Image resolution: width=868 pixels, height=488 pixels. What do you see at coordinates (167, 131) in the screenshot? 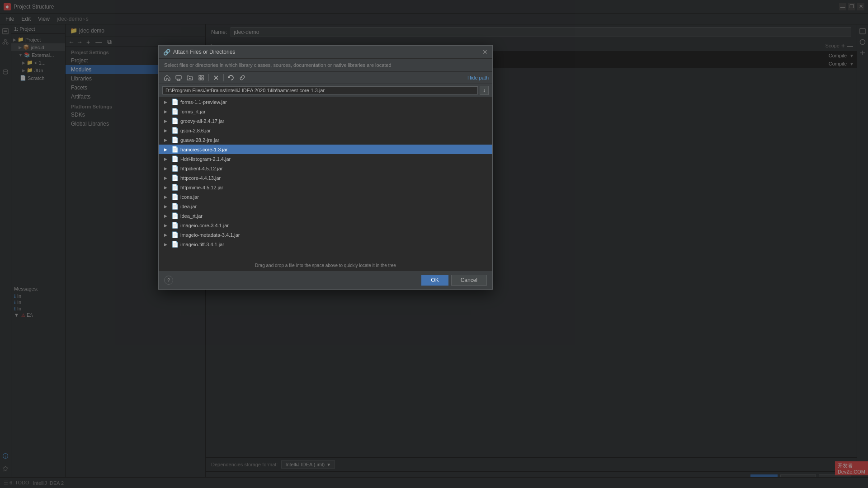
I see `file-arrow-3: ▶` at bounding box center [167, 131].